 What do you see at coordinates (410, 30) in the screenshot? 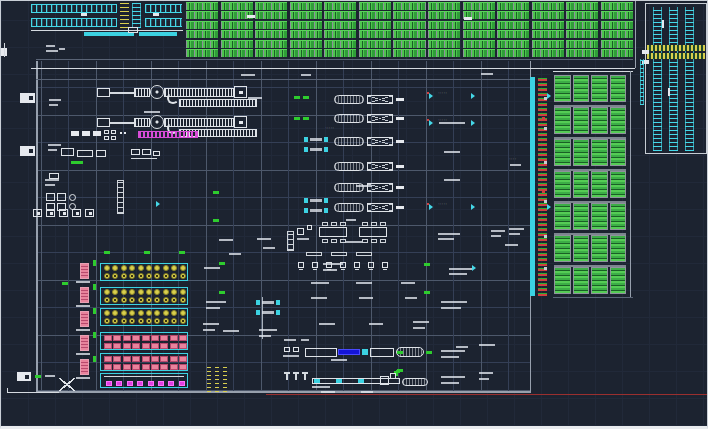
I see `pallet-rack-field` at bounding box center [410, 30].